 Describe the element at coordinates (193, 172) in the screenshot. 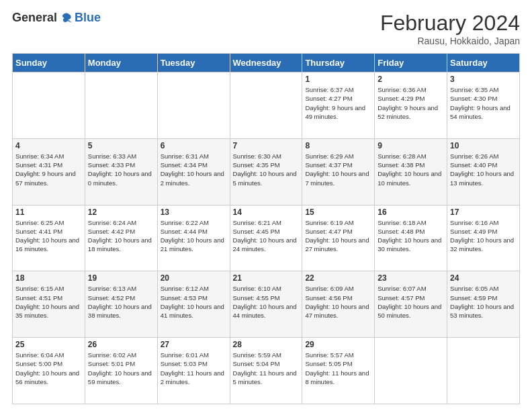

I see `calendar-cell: 6Sunrise: 6:31 AM Sunset: 4:34 PM Daylig…` at that location.